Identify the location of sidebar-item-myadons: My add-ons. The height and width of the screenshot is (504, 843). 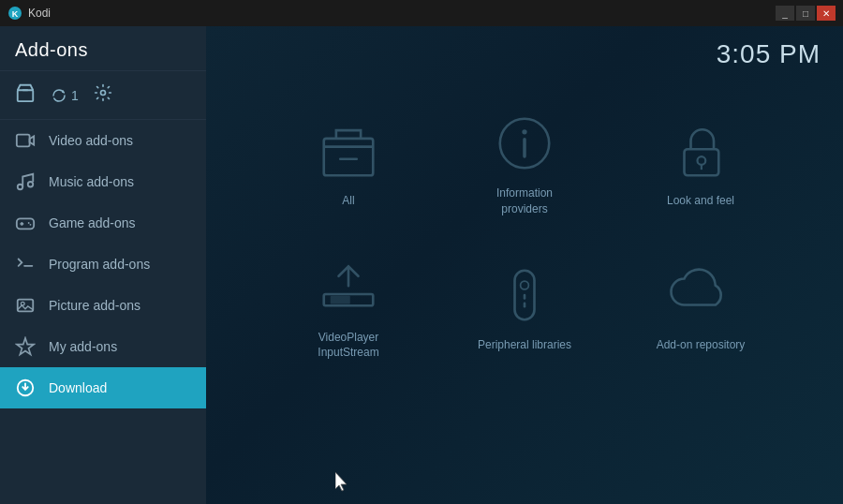
(103, 347).